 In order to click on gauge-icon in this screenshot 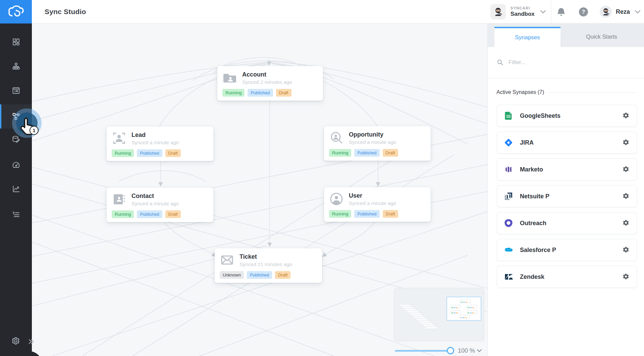, I will do `click(16, 165)`.